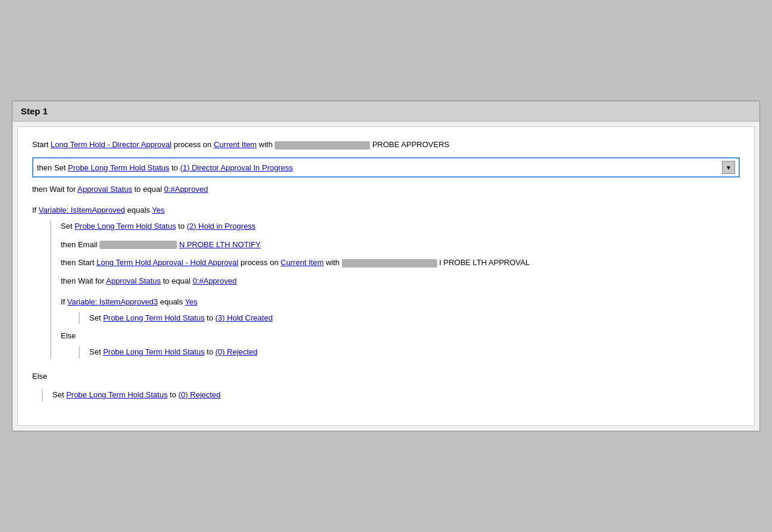  What do you see at coordinates (379, 168) in the screenshot?
I see `then-set-text: then Set Probe Long Term Hold Status to …` at bounding box center [379, 168].